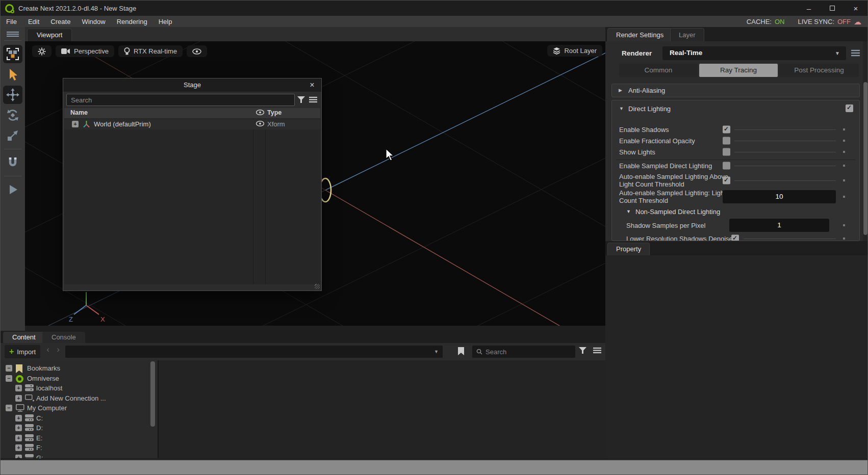 This screenshot has height=475, width=868. I want to click on stage-options-icon, so click(313, 100).